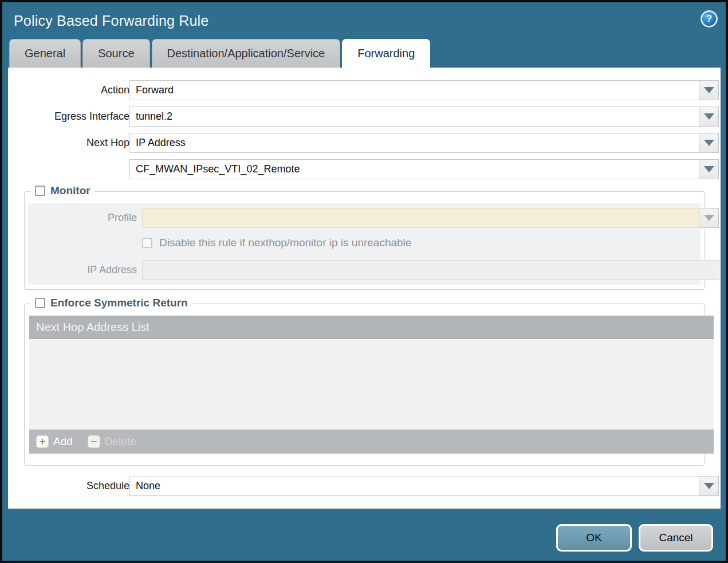  I want to click on delete-button-label: Delete, so click(120, 442).